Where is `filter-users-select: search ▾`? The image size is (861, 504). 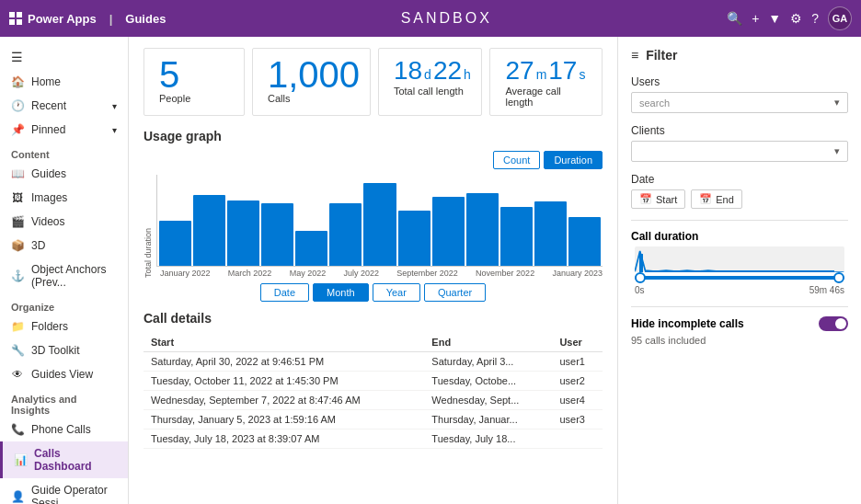 filter-users-select: search ▾ is located at coordinates (740, 103).